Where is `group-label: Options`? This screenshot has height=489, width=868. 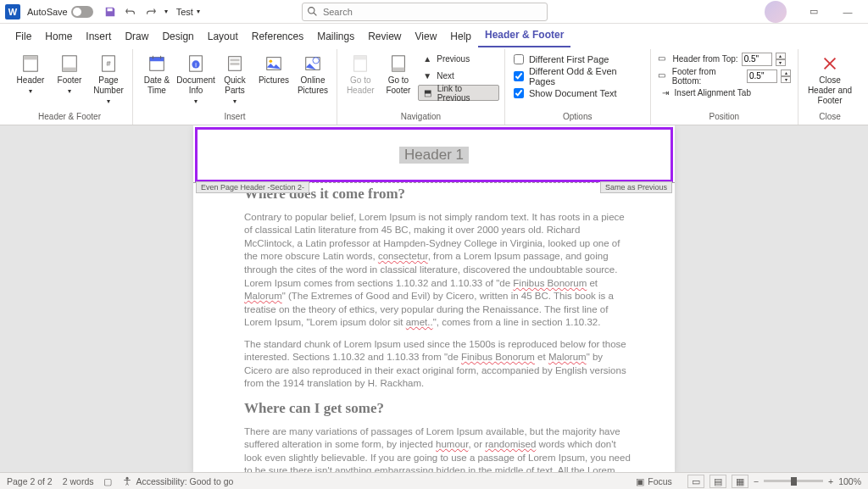 group-label: Options is located at coordinates (577, 117).